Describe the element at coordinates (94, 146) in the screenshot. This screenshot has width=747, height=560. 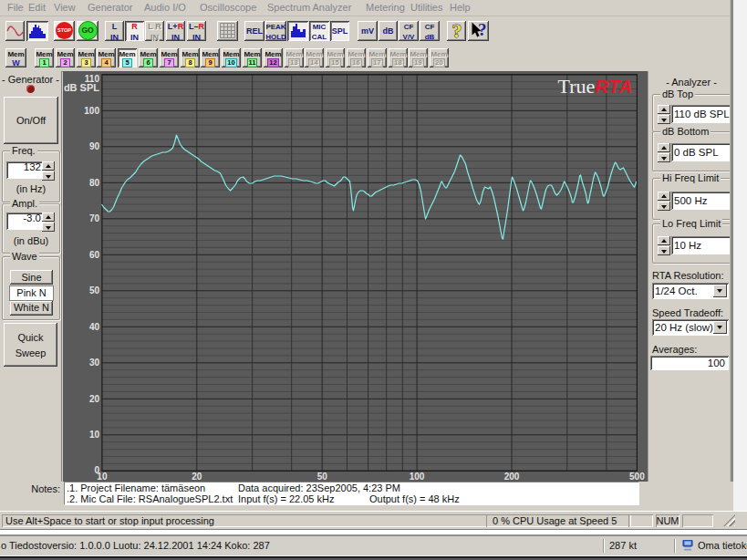
I see `svg-text: 90` at that location.